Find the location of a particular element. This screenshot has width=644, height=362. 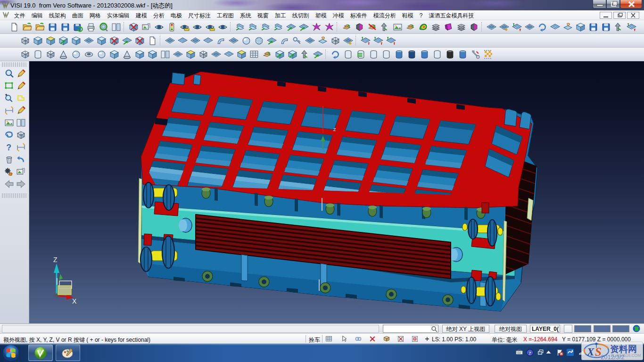

svg-text: 2012/3/2 is located at coordinates (613, 356).